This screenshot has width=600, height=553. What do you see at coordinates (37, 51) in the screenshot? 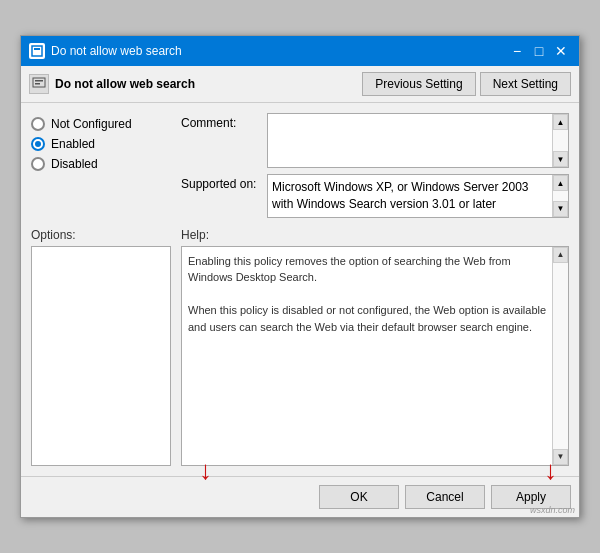
I see `window-icon` at bounding box center [37, 51].